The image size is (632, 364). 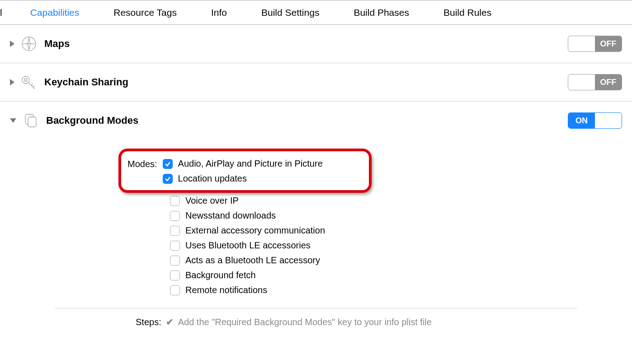 I want to click on mode-label: Remote notifications, so click(x=226, y=290).